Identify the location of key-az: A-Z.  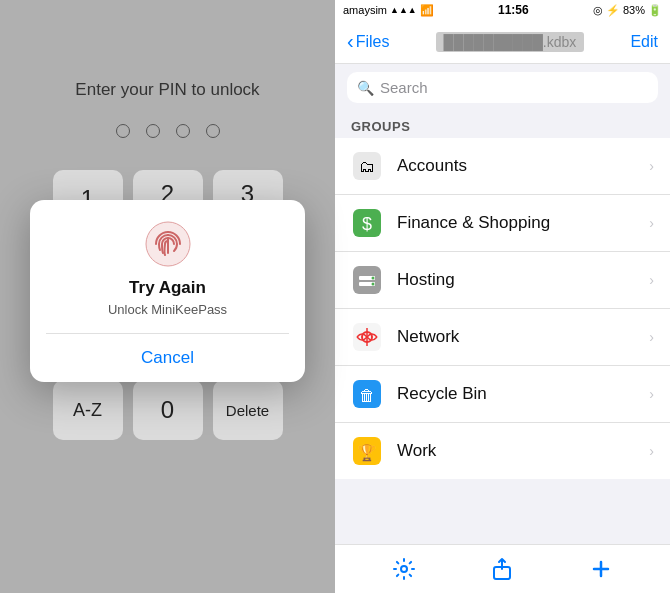
(88, 410).